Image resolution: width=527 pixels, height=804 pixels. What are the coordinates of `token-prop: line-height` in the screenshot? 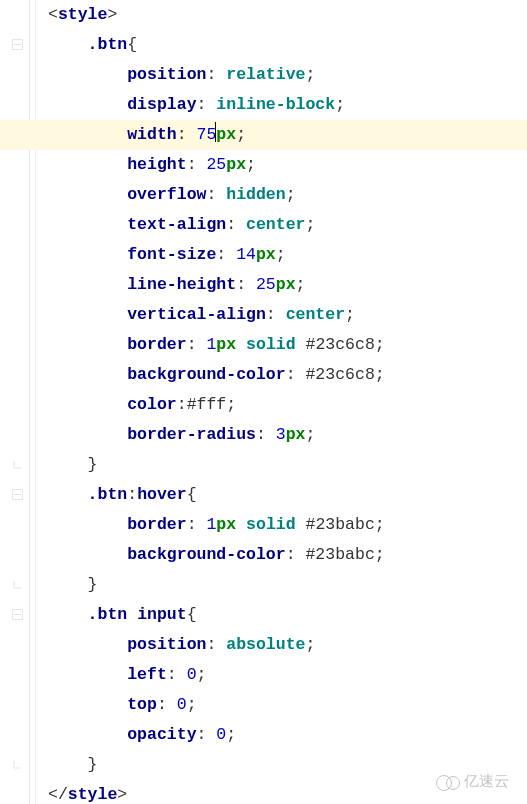 It's located at (182, 284).